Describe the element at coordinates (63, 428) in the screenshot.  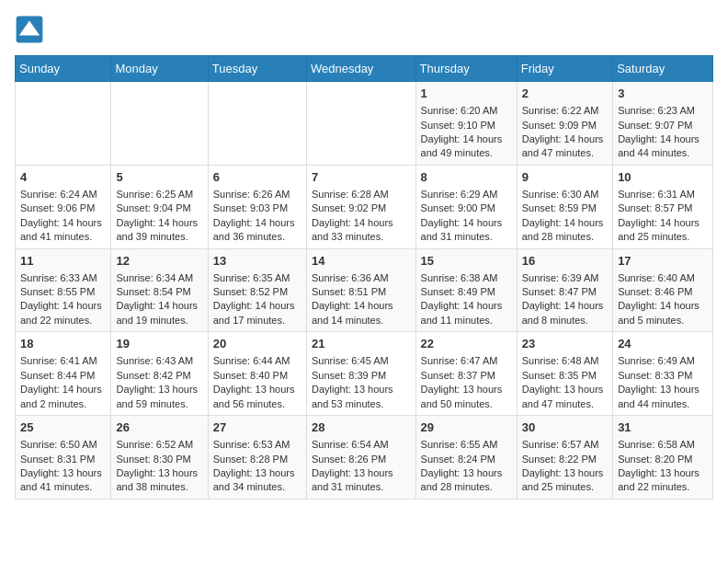
I see `day-number: 25` at that location.